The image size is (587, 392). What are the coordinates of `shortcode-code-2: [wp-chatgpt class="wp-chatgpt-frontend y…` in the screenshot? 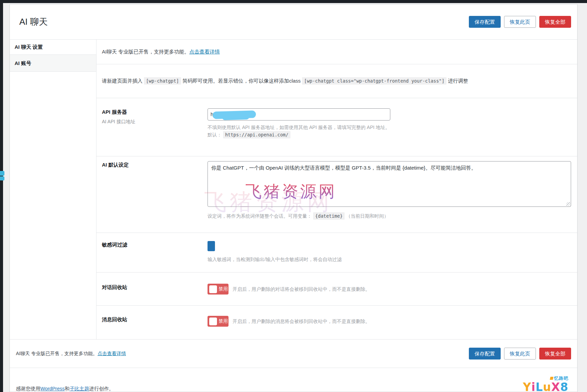 It's located at (374, 81).